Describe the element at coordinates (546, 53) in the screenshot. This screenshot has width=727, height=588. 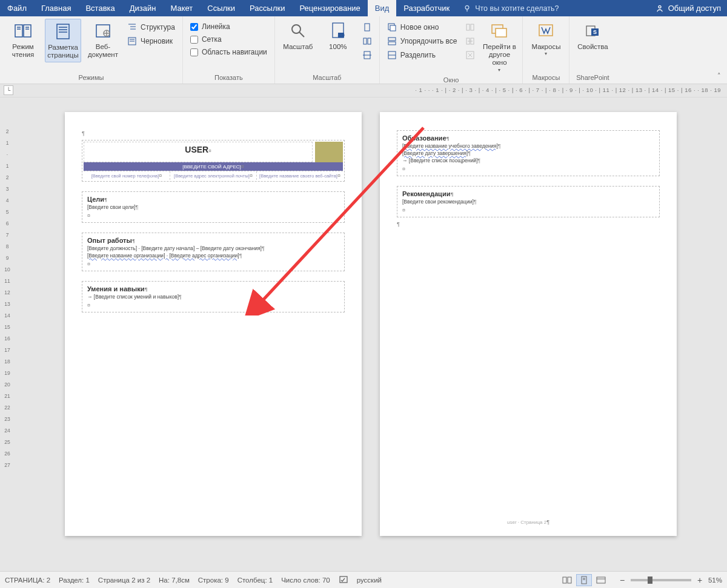
I see `dropdown-caret-icon: ▾` at that location.